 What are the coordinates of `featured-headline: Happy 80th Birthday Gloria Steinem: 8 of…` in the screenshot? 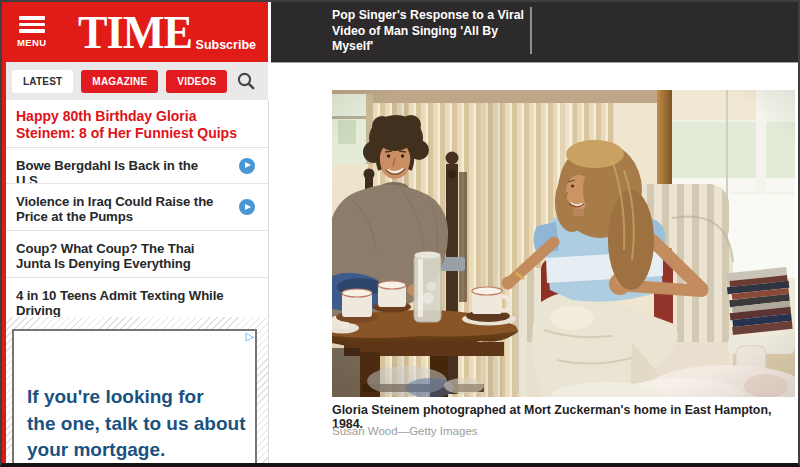 It's located at (137, 124).